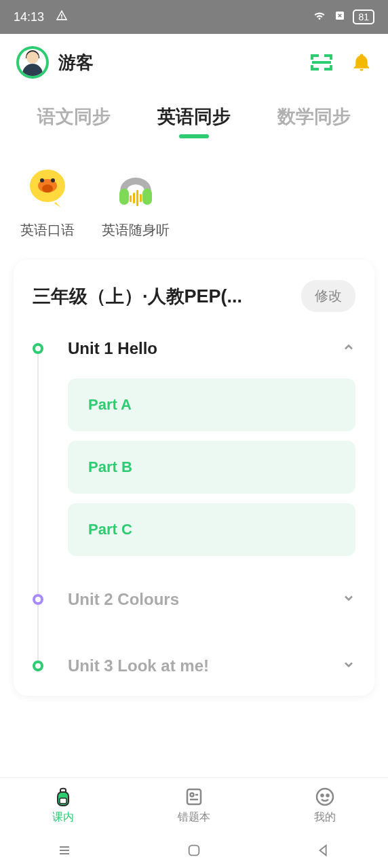 The image size is (388, 868). What do you see at coordinates (212, 530) in the screenshot?
I see `part-c: Part C` at bounding box center [212, 530].